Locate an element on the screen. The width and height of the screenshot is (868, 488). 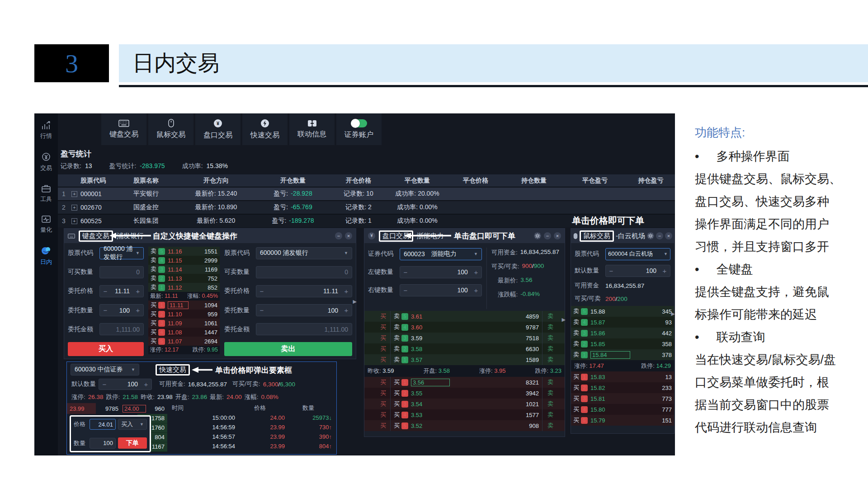
col-header: 平仓盈亏 is located at coordinates (595, 181).